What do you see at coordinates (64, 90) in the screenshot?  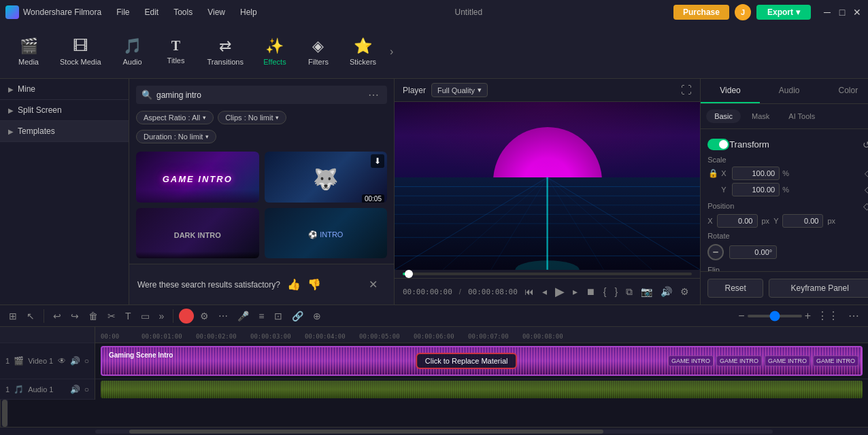 I see `sidebar-item-mine: ▶ Mine` at bounding box center [64, 90].